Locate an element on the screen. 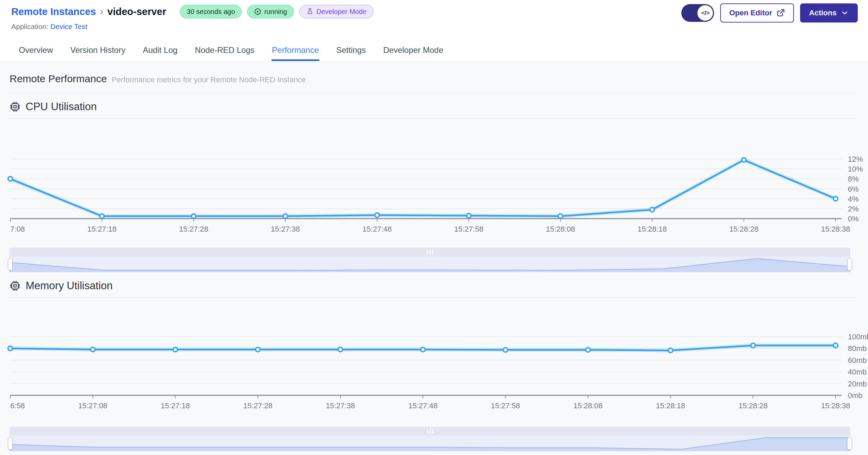  actions-button: Actions is located at coordinates (829, 13).